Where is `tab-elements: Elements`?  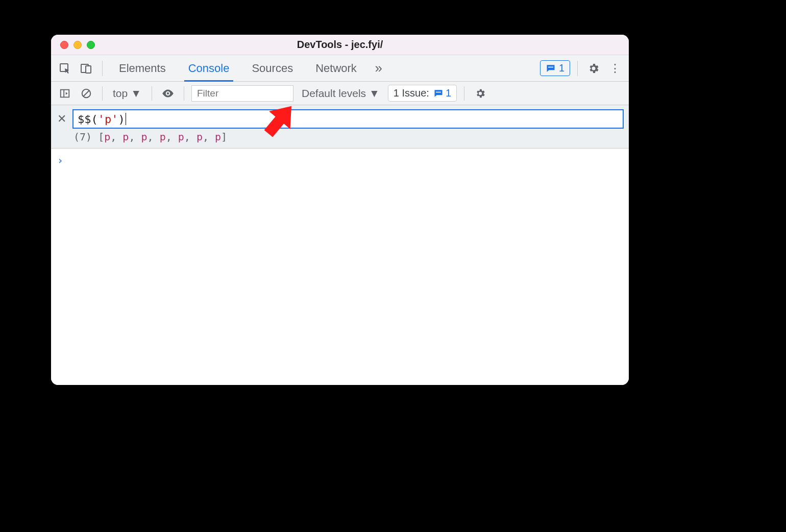
tab-elements: Elements is located at coordinates (142, 68).